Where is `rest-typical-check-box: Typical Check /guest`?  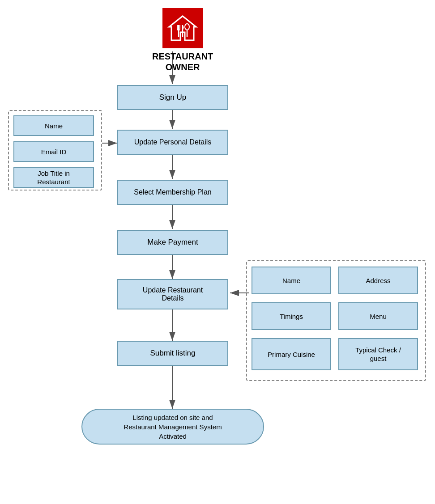 rest-typical-check-box: Typical Check /guest is located at coordinates (378, 354).